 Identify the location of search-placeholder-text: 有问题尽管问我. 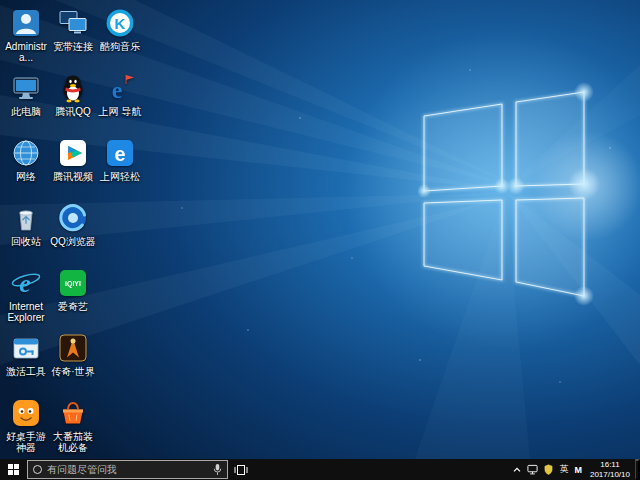
(128, 470).